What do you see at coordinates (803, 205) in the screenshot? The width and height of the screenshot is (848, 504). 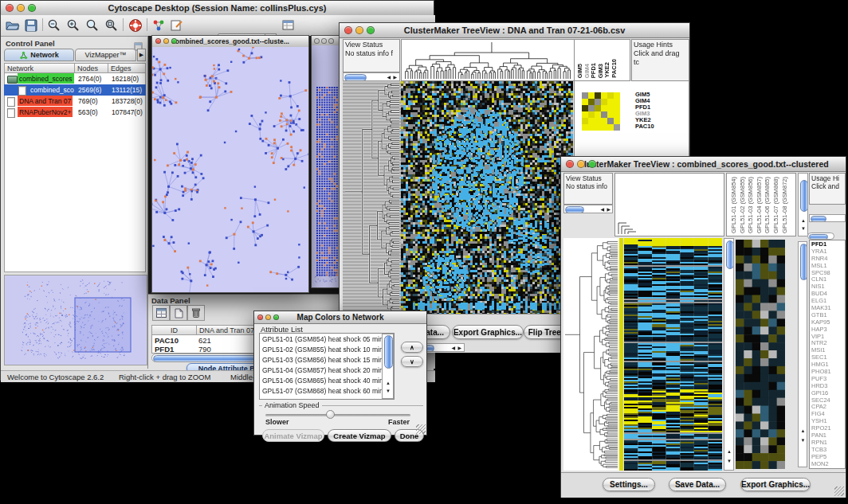 I see `tv2-labels-vscrollbar: ▲ ▼` at bounding box center [803, 205].